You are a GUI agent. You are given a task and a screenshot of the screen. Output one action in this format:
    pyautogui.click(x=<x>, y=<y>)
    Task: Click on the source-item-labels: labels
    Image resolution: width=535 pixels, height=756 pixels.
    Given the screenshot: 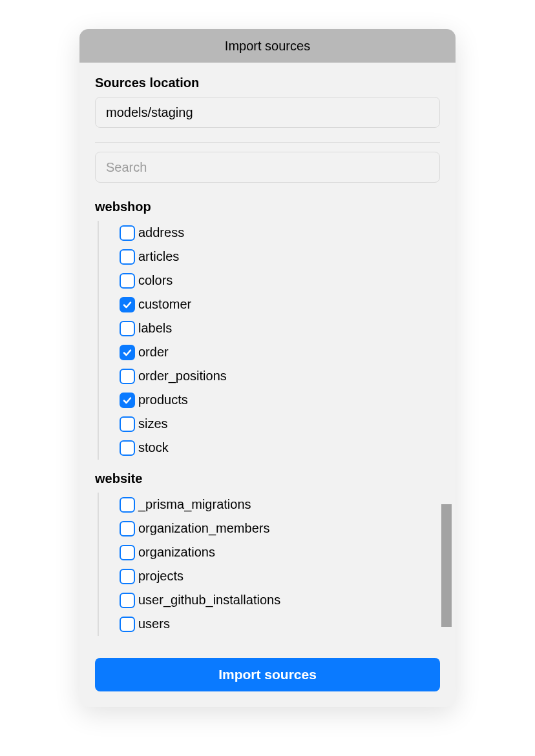 What is the action you would take?
    pyautogui.click(x=280, y=328)
    